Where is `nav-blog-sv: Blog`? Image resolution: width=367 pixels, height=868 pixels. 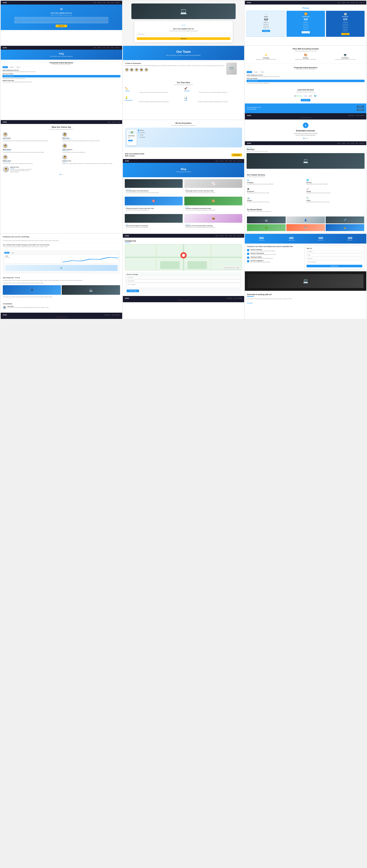
nav-blog-sv: Blog is located at coordinates (357, 143).